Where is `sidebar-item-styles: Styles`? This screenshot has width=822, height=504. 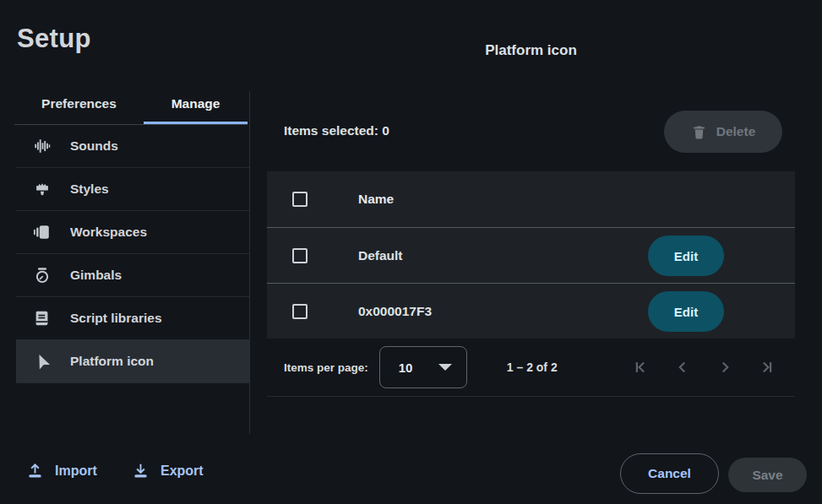
sidebar-item-styles: Styles is located at coordinates (133, 189).